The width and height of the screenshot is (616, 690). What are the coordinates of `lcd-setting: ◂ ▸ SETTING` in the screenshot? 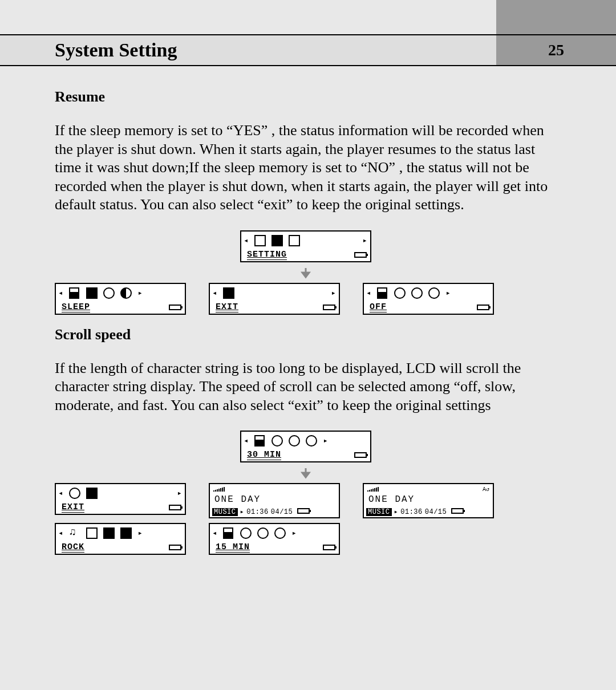 It's located at (306, 246).